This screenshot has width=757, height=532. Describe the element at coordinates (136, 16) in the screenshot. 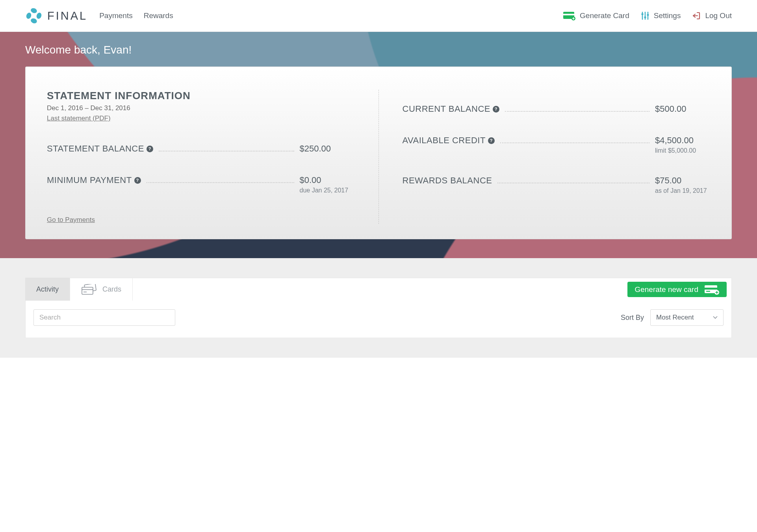

I see `nav-left: Payments Rewards` at that location.